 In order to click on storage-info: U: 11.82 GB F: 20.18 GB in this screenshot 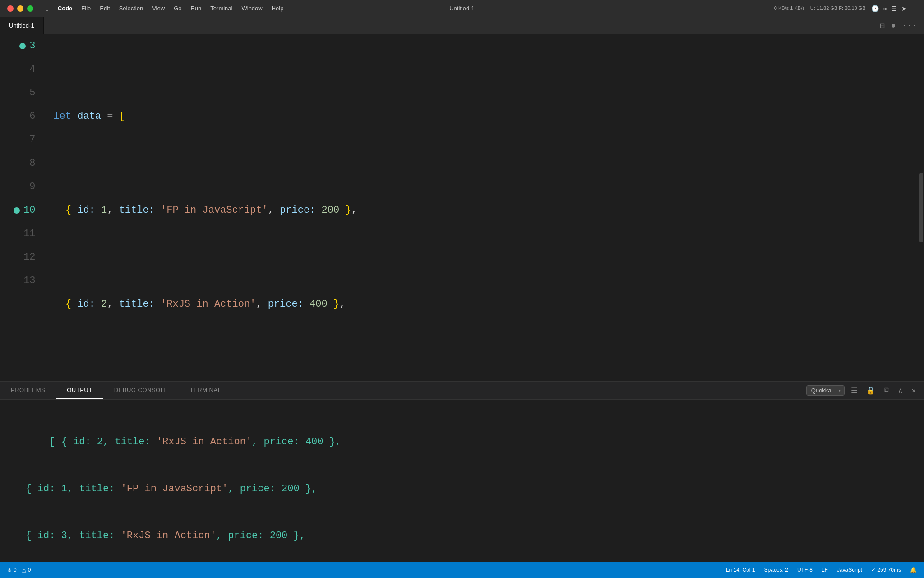, I will do `click(838, 8)`.